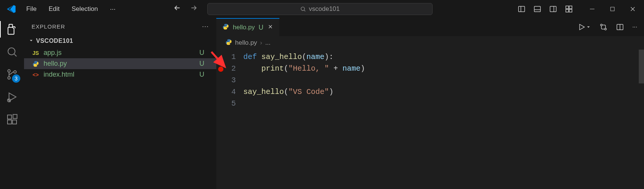  What do you see at coordinates (12, 104) in the screenshot?
I see `activity-bar: 3` at bounding box center [12, 104].